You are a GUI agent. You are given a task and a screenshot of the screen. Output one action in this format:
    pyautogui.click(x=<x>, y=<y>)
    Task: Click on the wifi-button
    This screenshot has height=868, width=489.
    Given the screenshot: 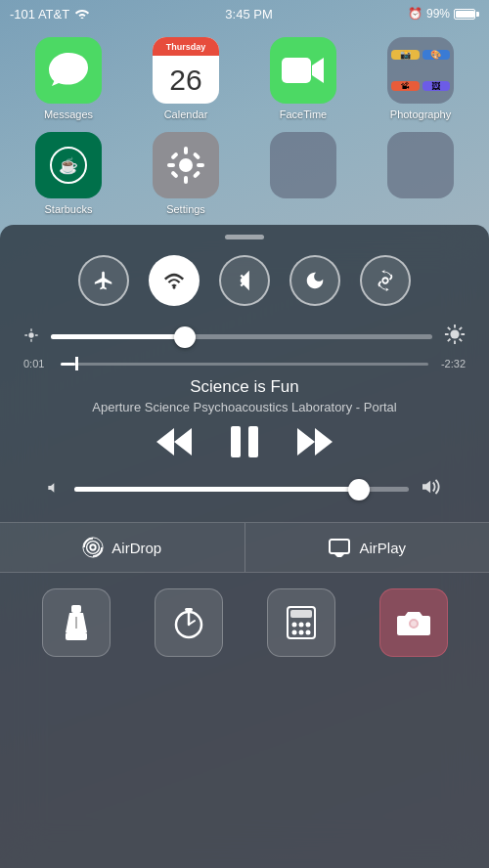 What is the action you would take?
    pyautogui.click(x=174, y=281)
    